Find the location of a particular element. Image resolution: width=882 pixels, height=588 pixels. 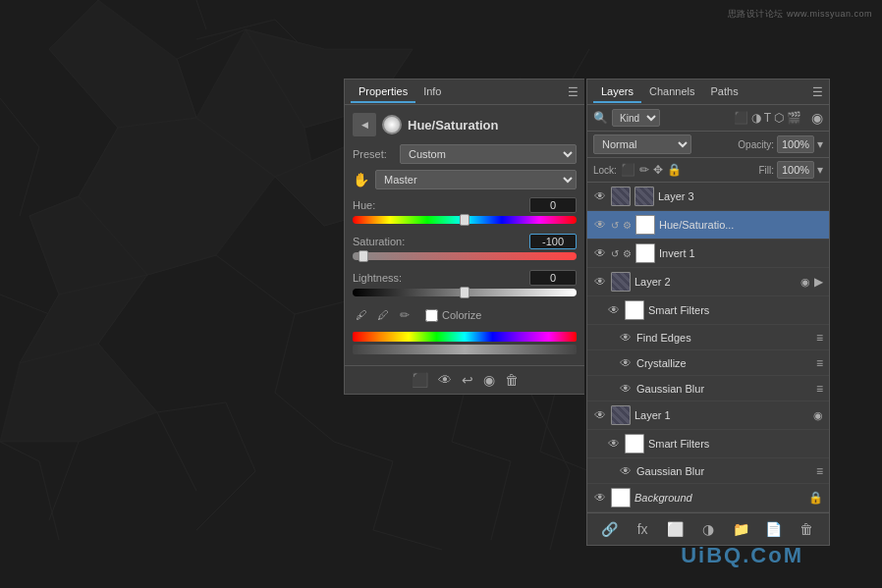

search-toggle: ◉ is located at coordinates (817, 118).